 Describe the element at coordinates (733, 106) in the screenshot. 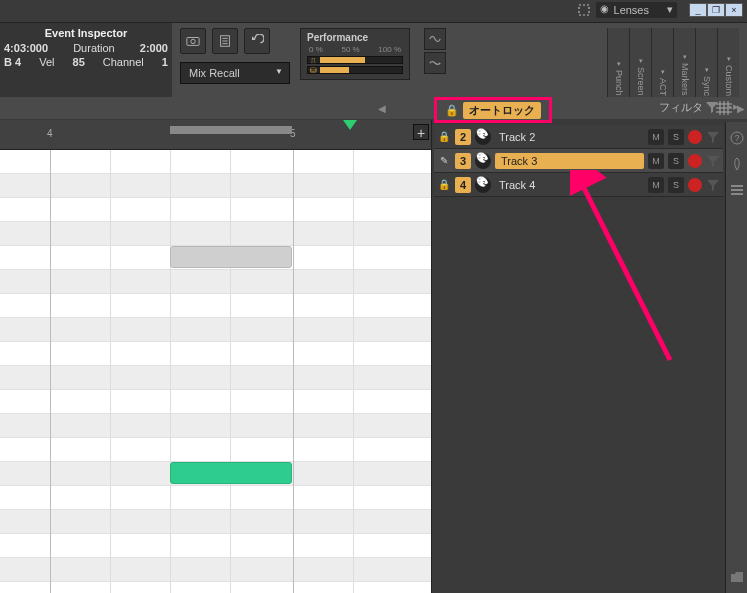

I see `expand-button: ▸▸` at that location.